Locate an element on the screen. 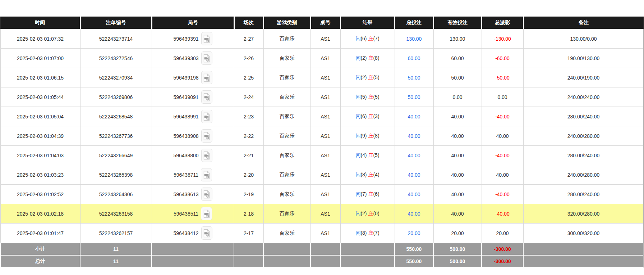 Image resolution: width=644 pixels, height=275 pixels. cell-total-bet: 130.00 is located at coordinates (414, 39).